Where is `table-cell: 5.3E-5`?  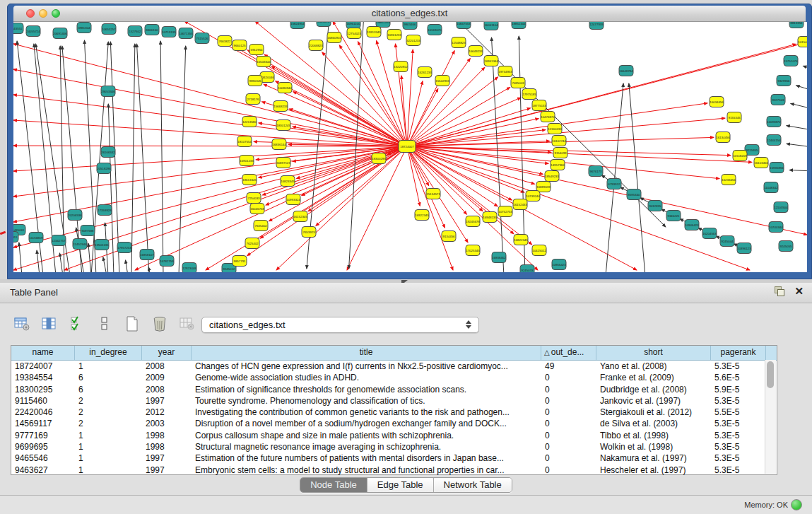 table-cell: 5.3E-5 is located at coordinates (739, 447).